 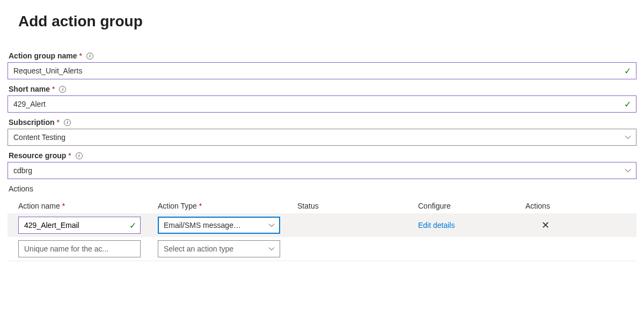 What do you see at coordinates (228, 206) in the screenshot?
I see `col-action-type: Action Type *` at bounding box center [228, 206].